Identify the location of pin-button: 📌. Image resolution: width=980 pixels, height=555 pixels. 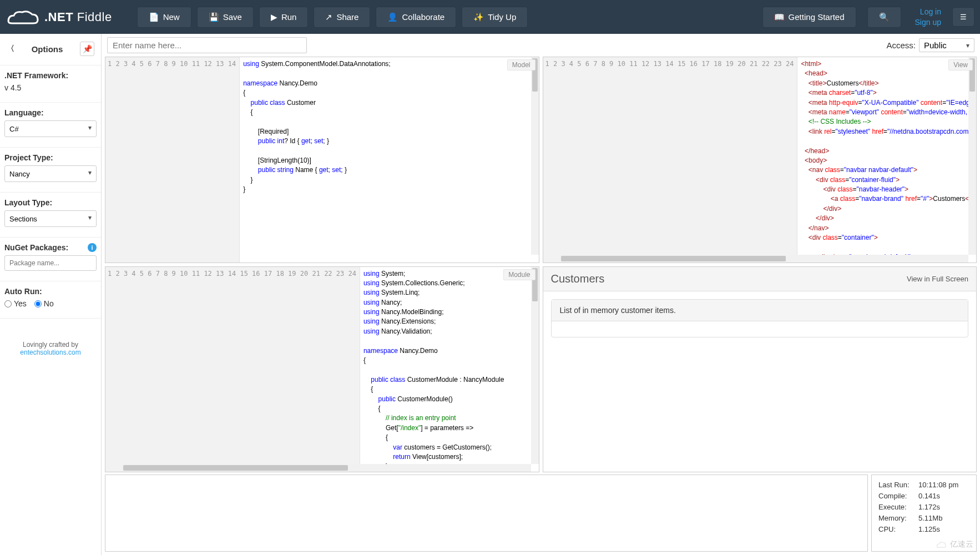
(87, 49).